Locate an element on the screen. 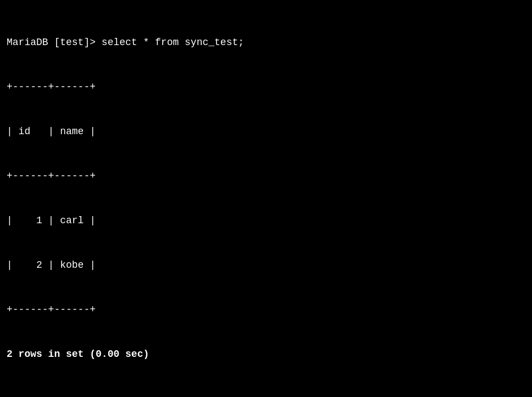 The height and width of the screenshot is (397, 532). rows-in-set: 2 rows in set (0.00 sec) is located at coordinates (266, 354).